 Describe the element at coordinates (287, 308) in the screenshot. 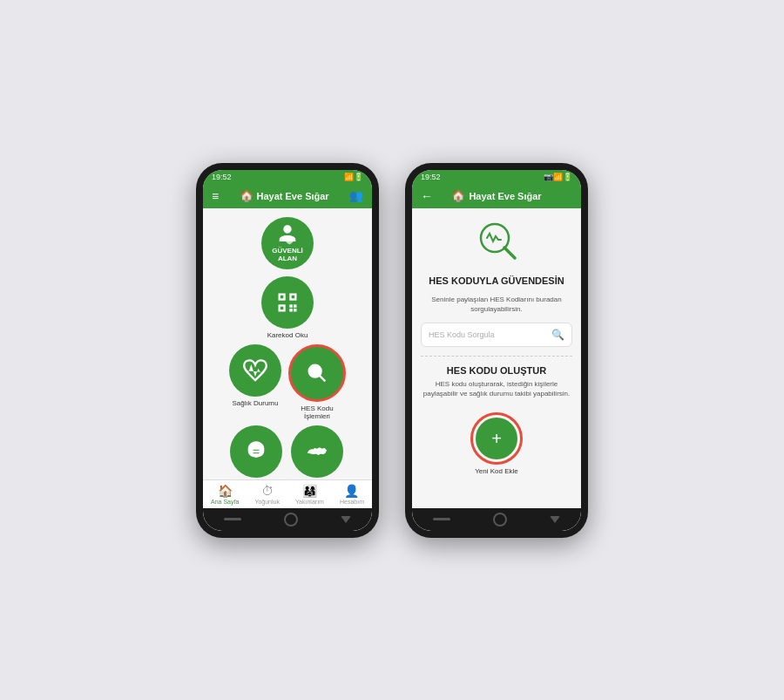

I see `menu-row-karekod: Karekod Oku` at that location.